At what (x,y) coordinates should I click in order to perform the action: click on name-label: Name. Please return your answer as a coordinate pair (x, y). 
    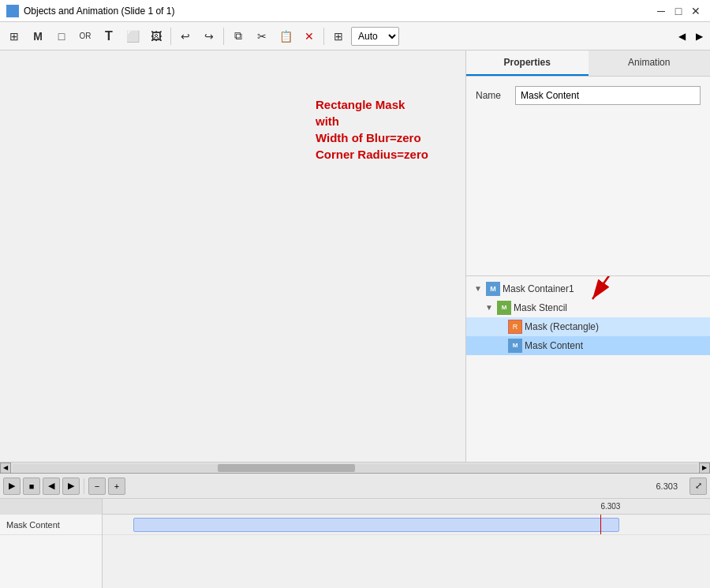
    Looking at the image, I should click on (495, 96).